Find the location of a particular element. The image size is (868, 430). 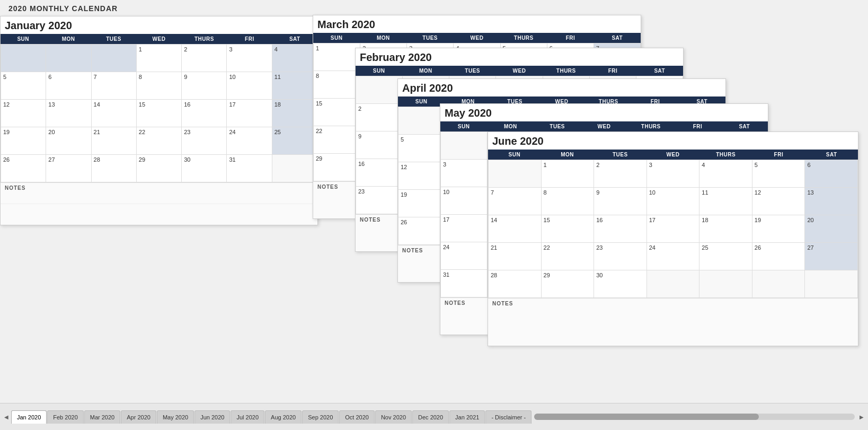

tab-bar: ◀ Jan 2020 Feb 2020 Mar 2020 Apr 2020 Ma… is located at coordinates (434, 417).